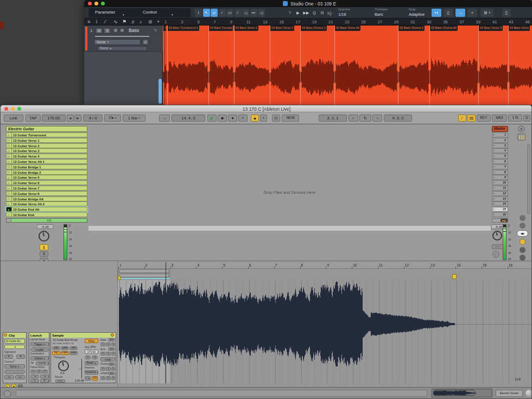 Image resolution: width=532 pixels, height=399 pixels. I want to click on aux-tool-button-2: ▶▶, so click(306, 13).